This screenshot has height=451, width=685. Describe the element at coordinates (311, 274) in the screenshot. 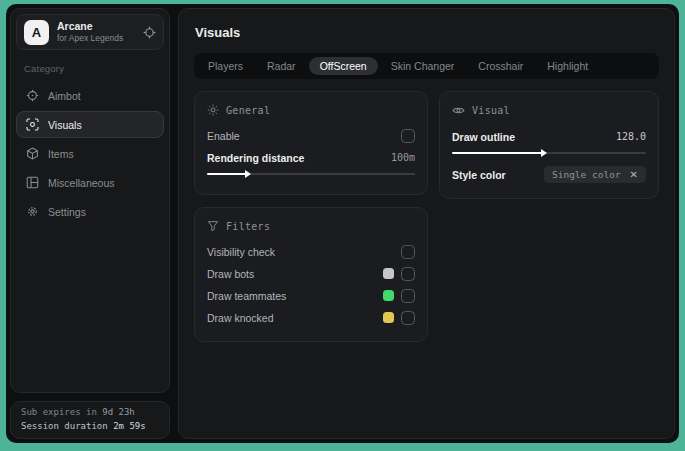

I see `draw-bots-row: Draw bots` at that location.